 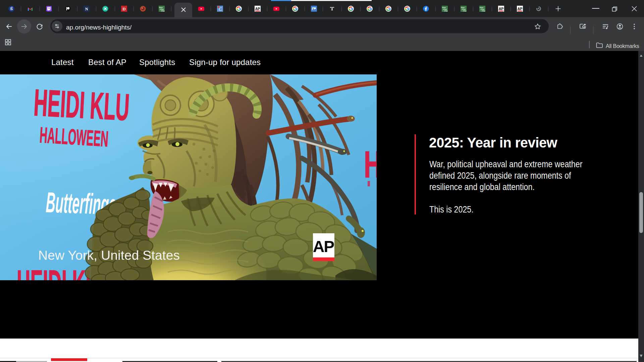 What do you see at coordinates (87, 9) in the screenshot?
I see `svg-text: N` at bounding box center [87, 9].